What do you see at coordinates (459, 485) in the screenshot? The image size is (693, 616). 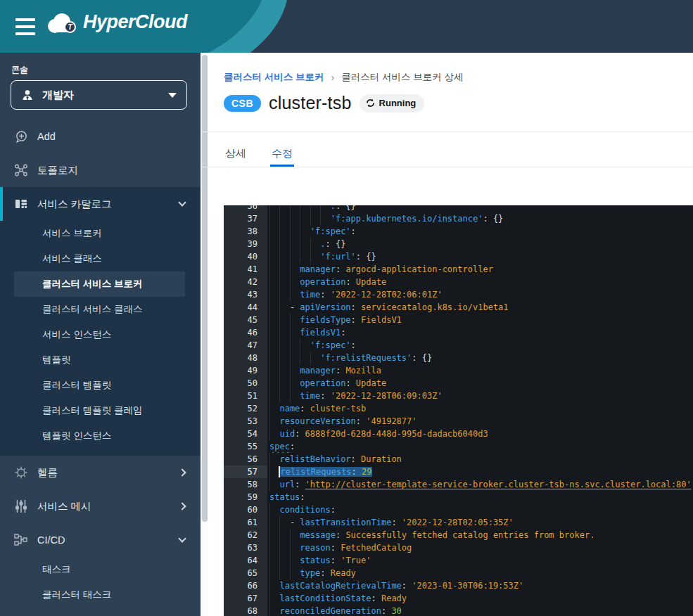 I see `editor-line-58: 58url: 'http://cluster-template-service-…` at bounding box center [459, 485].